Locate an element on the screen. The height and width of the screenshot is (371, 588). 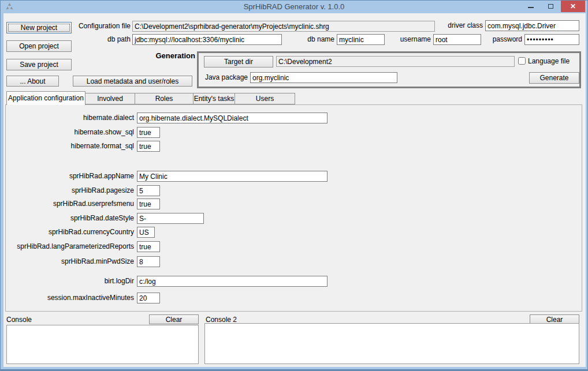
tab-users-management: Users management is located at coordinates (265, 99).